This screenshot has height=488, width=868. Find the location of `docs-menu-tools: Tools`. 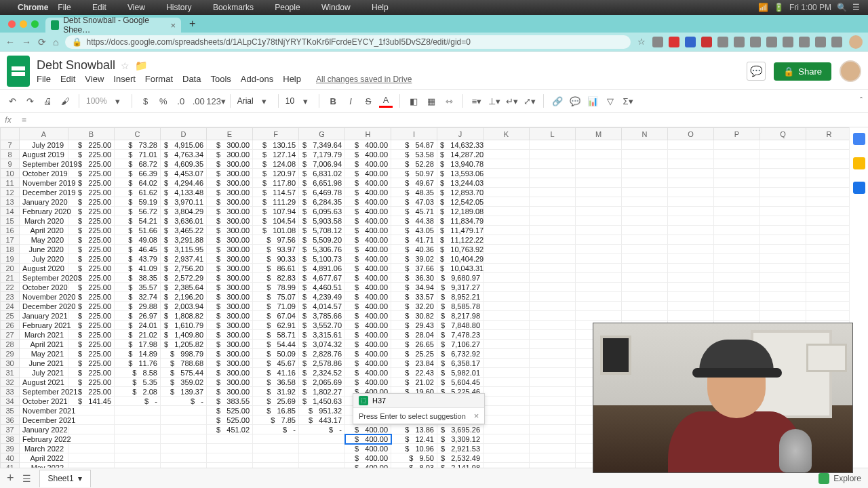

docs-menu-tools: Tools is located at coordinates (220, 79).